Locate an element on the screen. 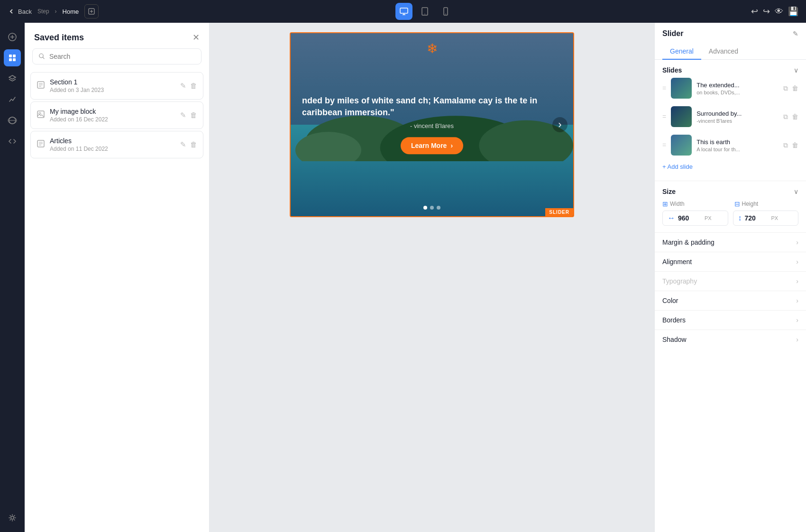  width-label-wrapper: ⊞ Width is located at coordinates (695, 204).